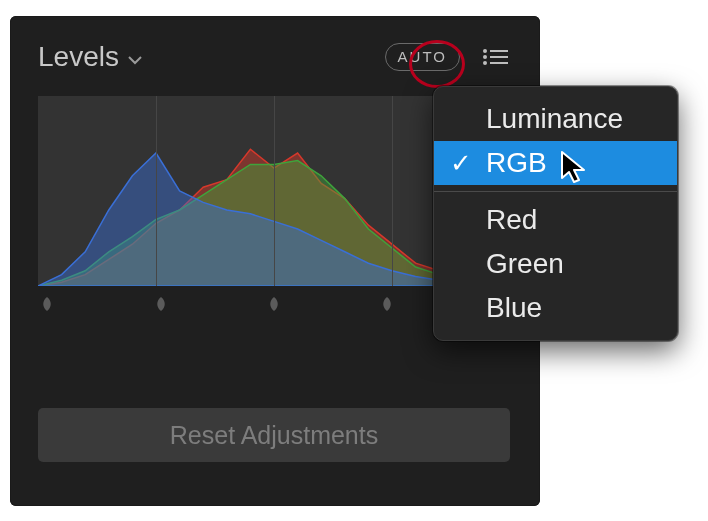 This screenshot has height=521, width=708. What do you see at coordinates (514, 308) in the screenshot?
I see `menu-item-label: Blue` at bounding box center [514, 308].